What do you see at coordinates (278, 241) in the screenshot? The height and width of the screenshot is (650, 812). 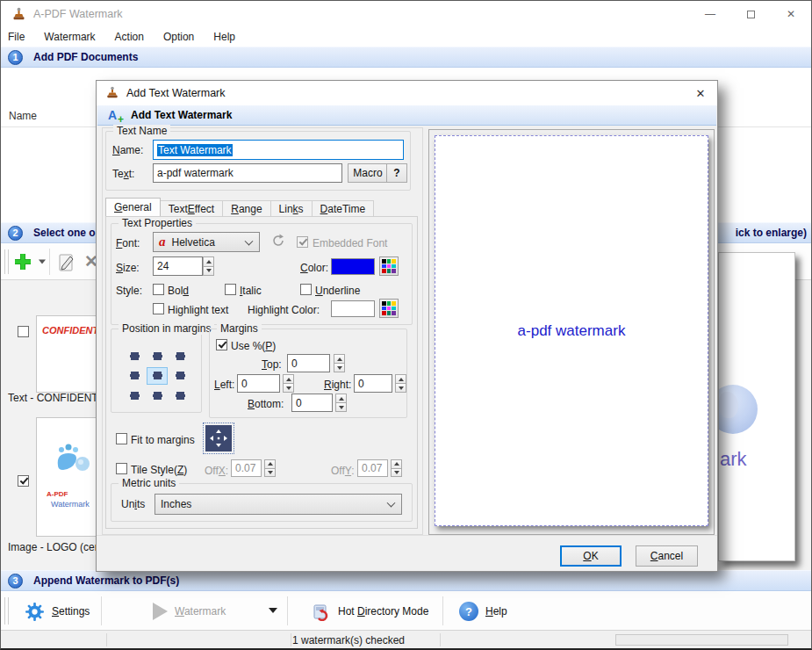 I see `refresh-fonts-icon` at bounding box center [278, 241].